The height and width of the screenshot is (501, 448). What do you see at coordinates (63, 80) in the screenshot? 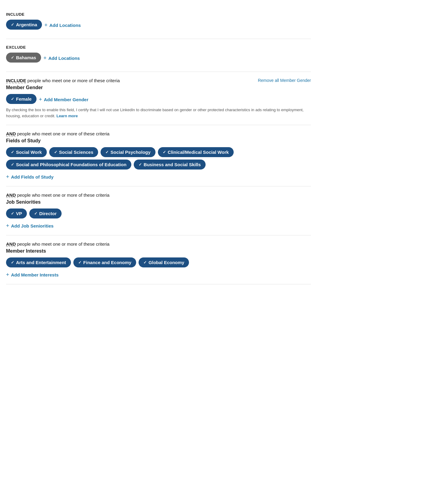
I see `member-gender-criteria: INCLUDE people who meet one or more of t…` at bounding box center [63, 80].